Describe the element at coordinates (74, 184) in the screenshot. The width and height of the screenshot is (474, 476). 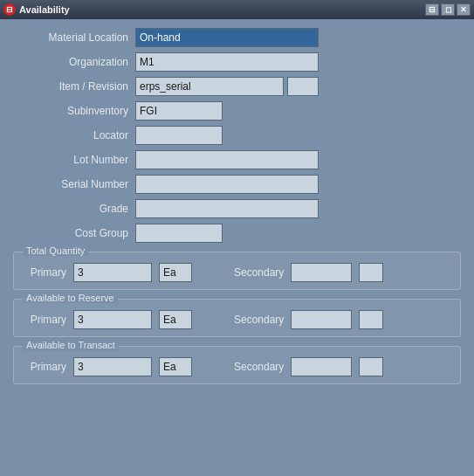
I see `serial-number-label: Serial Number` at that location.